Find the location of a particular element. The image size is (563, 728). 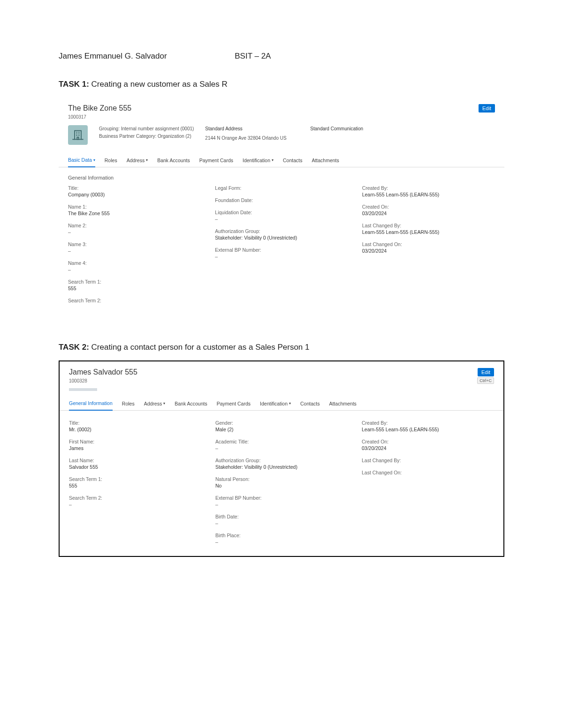

field-value: Company (0003) is located at coordinates (134, 195).